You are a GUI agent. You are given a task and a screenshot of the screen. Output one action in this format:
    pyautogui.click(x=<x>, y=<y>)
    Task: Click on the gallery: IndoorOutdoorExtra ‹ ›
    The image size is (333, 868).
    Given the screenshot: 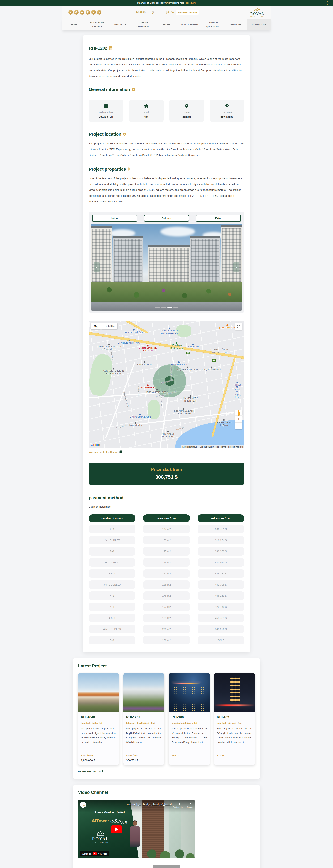 What is the action you would take?
    pyautogui.click(x=166, y=262)
    